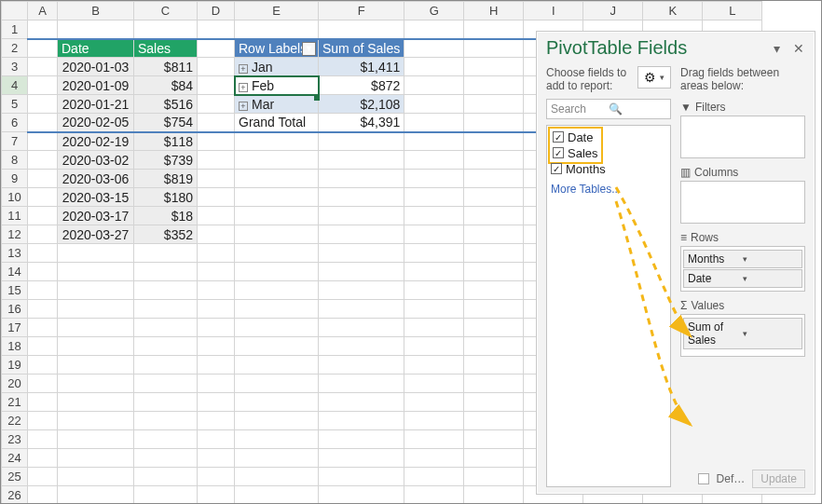 Image resolution: width=822 pixels, height=504 pixels. Describe the element at coordinates (15, 347) in the screenshot. I see `row-header: 18` at that location.